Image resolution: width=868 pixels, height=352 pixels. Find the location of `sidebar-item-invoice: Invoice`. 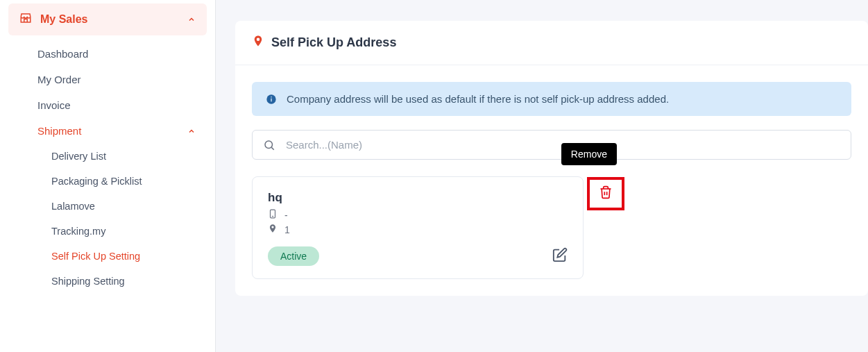

sidebar-item-invoice: Invoice is located at coordinates (122, 106).